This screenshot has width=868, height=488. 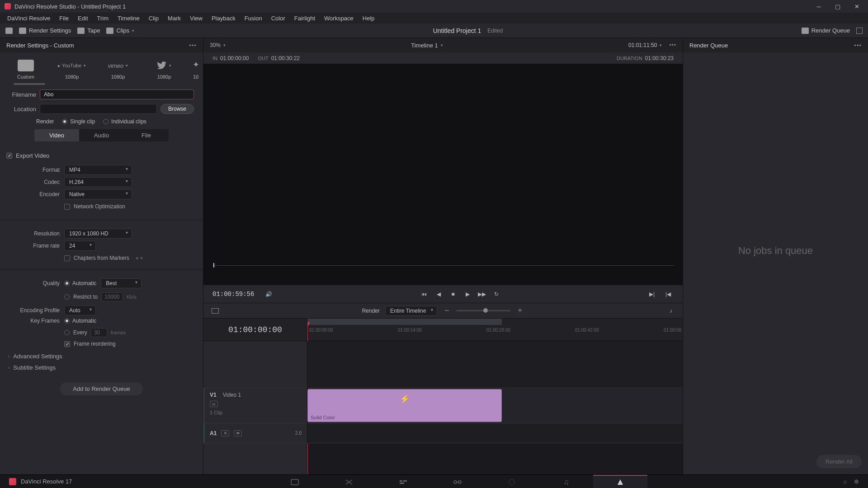 I want to click on solo-button: S, so click(x=225, y=433).